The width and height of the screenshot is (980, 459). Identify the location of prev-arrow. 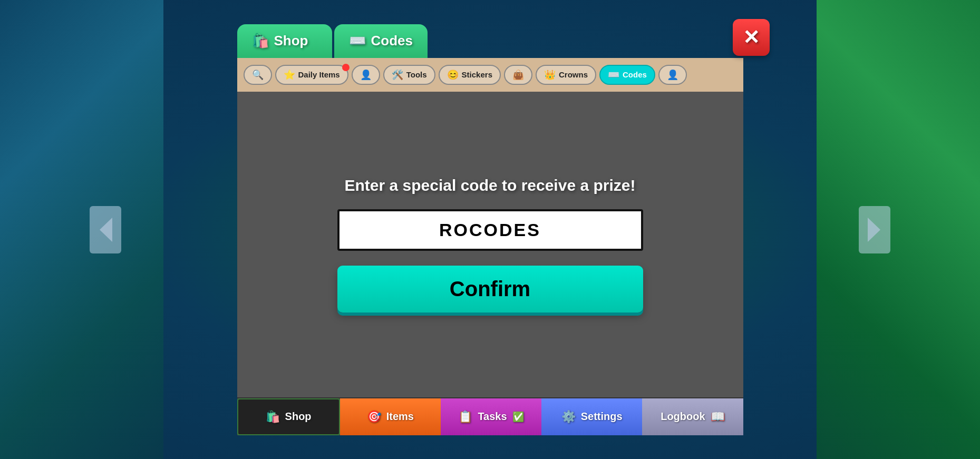
(105, 230).